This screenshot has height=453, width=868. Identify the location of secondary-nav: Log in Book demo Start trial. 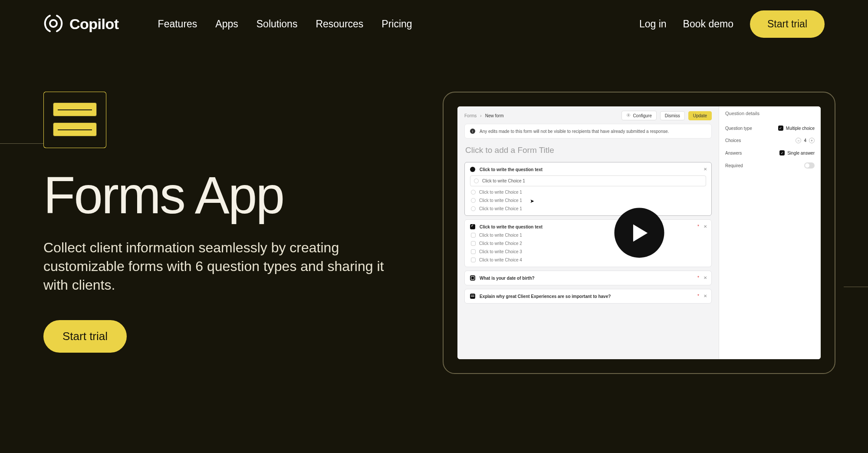
(732, 24).